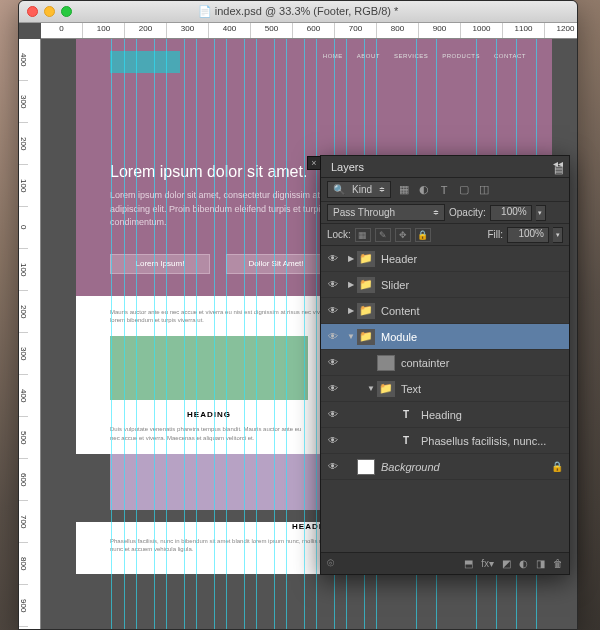 The width and height of the screenshot is (600, 630). Describe the element at coordinates (445, 311) in the screenshot. I see `layer-row: 👁▶Content` at that location.